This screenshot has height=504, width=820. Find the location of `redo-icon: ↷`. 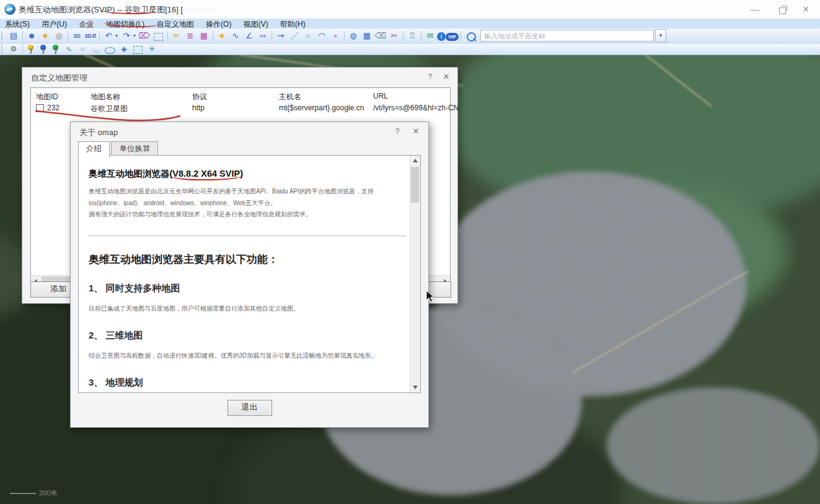

redo-icon: ↷ is located at coordinates (126, 36).